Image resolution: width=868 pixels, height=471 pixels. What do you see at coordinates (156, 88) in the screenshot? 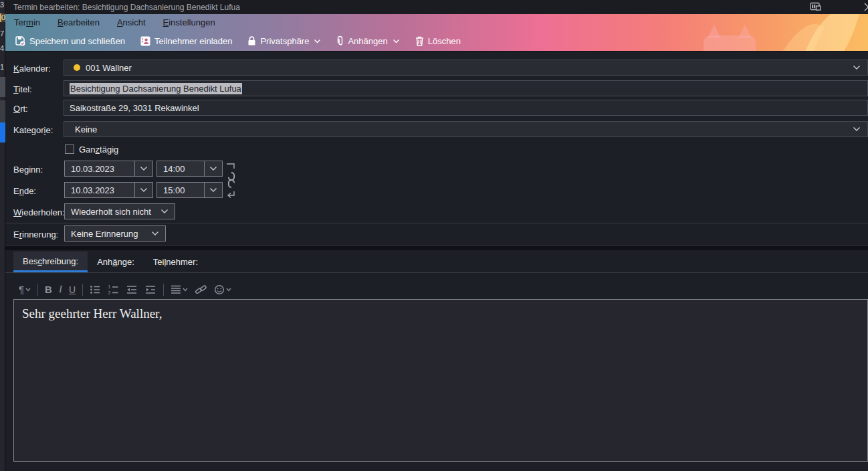
I see `title-value-selected: Besichtigung Dachsanierung Benedikt Lufu…` at bounding box center [156, 88].